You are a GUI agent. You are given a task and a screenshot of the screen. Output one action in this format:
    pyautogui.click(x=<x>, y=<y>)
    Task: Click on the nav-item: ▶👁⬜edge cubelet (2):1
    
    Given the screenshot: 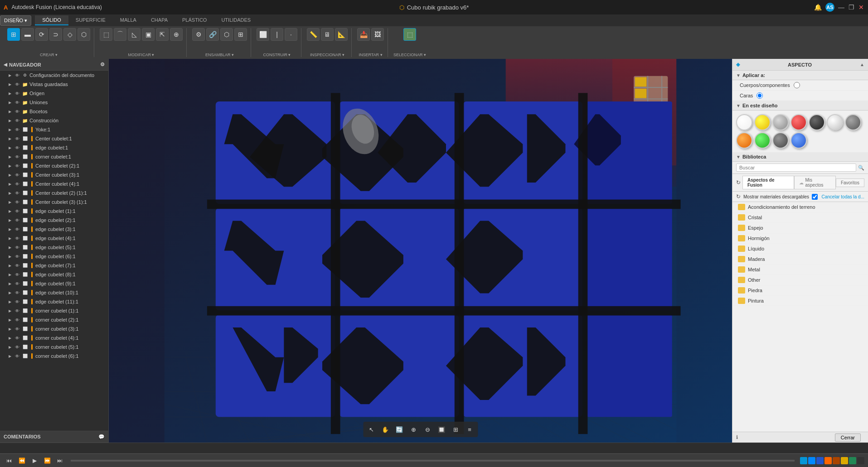 What is the action you would take?
    pyautogui.click(x=54, y=220)
    